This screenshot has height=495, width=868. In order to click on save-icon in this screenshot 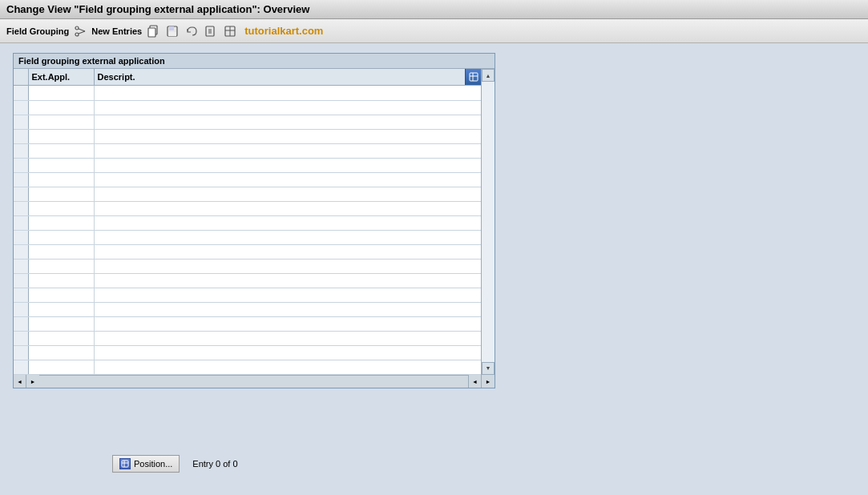, I will do `click(172, 31)`.